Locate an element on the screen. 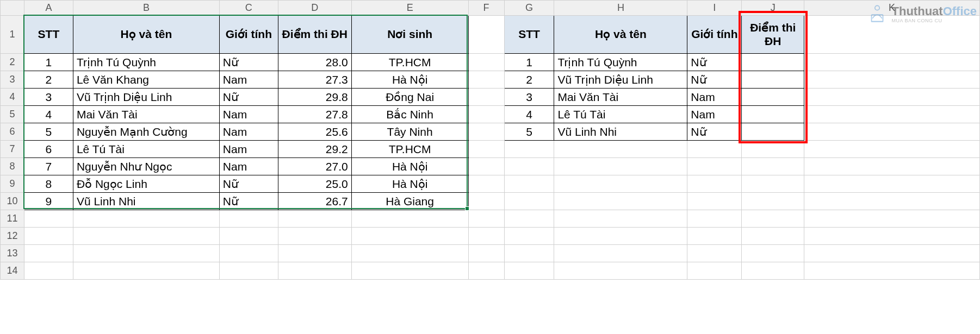 This screenshot has width=980, height=334. col-header-j: J is located at coordinates (773, 8).